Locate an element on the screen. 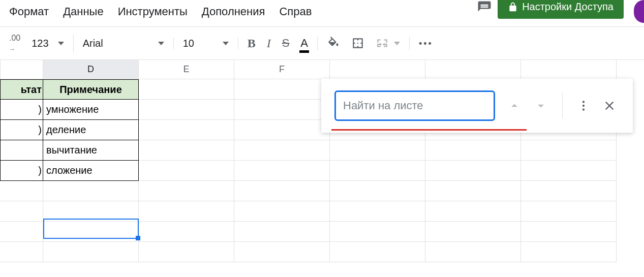  font-label: Arial is located at coordinates (93, 44).